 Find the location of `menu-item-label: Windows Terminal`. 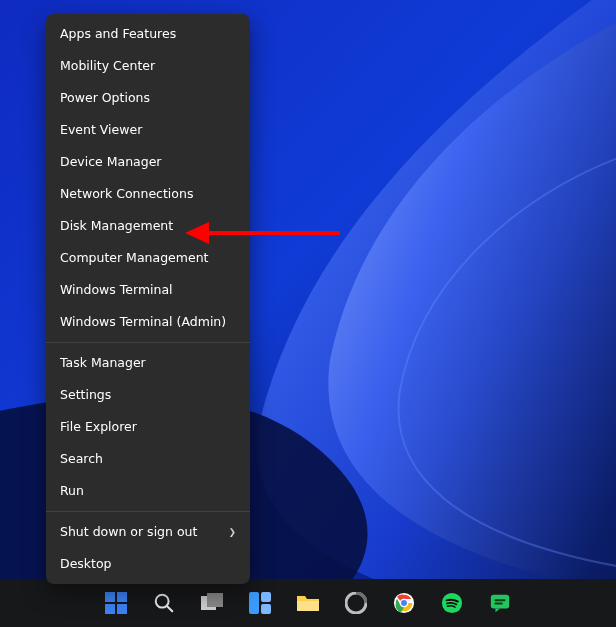

menu-item-label: Windows Terminal is located at coordinates (116, 290).